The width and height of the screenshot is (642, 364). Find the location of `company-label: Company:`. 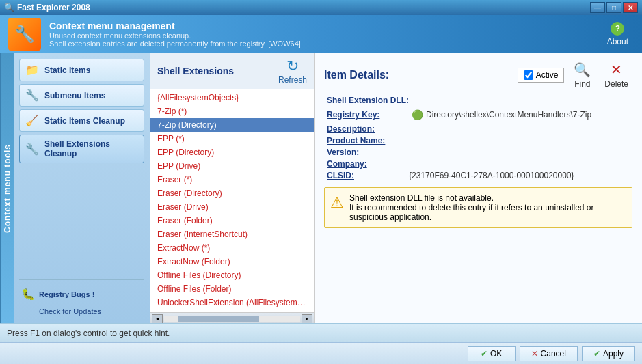

company-label: Company: is located at coordinates (368, 164).